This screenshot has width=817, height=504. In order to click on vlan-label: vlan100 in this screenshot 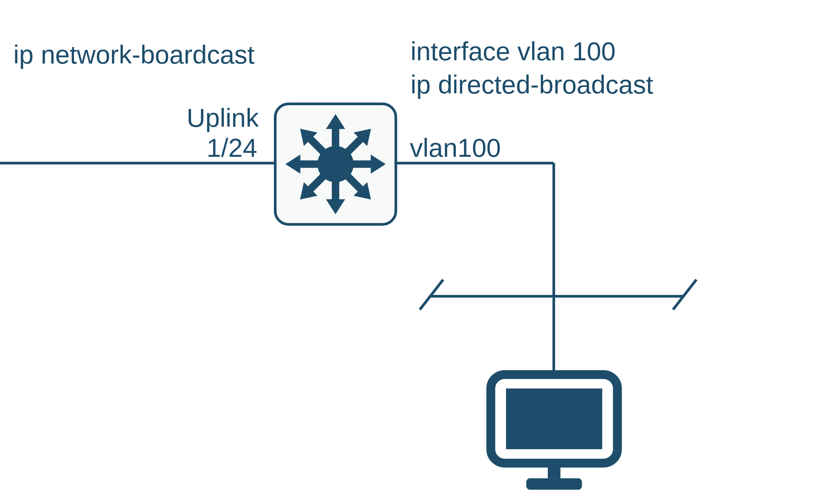, I will do `click(455, 148)`.